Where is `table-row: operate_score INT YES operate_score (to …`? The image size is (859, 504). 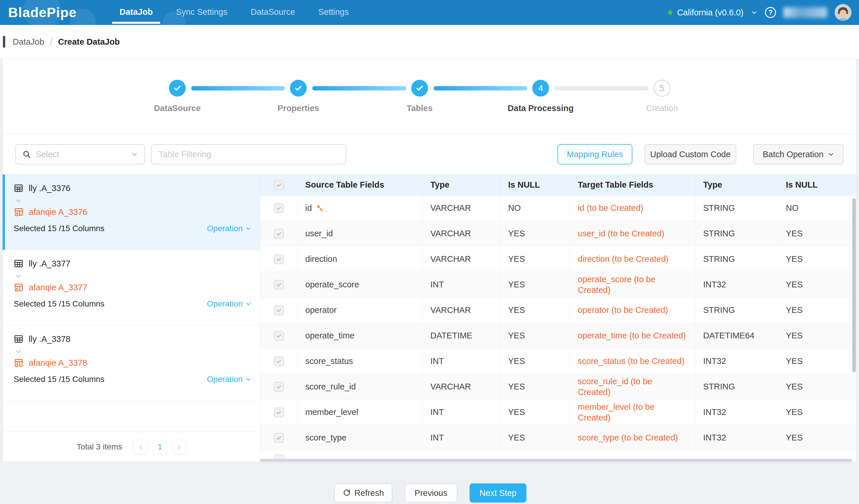
table-row: operate_score INT YES operate_score (to … is located at coordinates (558, 285).